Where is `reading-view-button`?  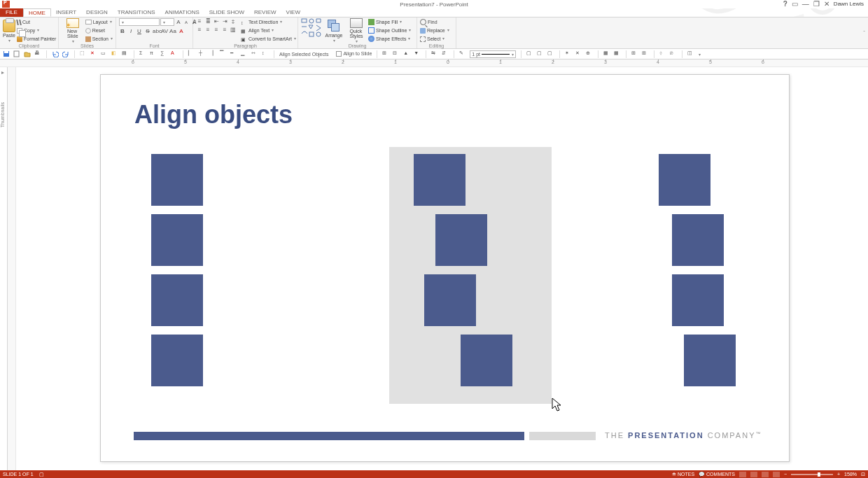
reading-view-button is located at coordinates (765, 475).